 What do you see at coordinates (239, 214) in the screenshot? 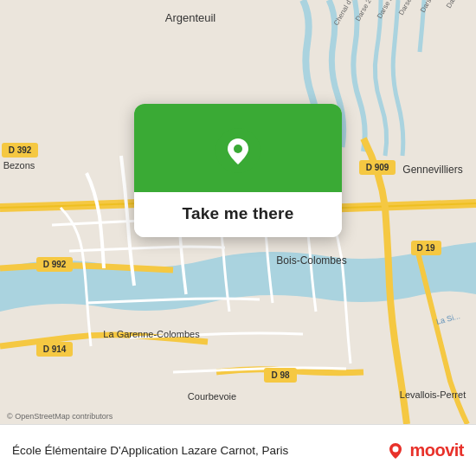
I see `take-me-there-label: Take me there` at bounding box center [239, 214].